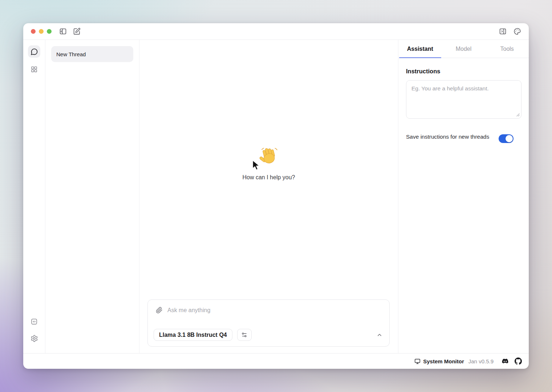  What do you see at coordinates (464, 71) in the screenshot?
I see `instructions-heading: Instructions` at bounding box center [464, 71].